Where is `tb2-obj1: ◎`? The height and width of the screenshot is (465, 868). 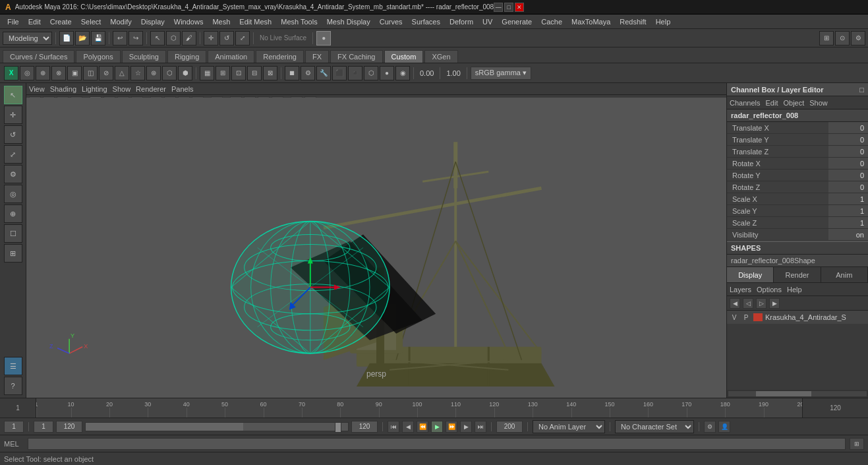 tb2-obj1: ◎ is located at coordinates (27, 73).